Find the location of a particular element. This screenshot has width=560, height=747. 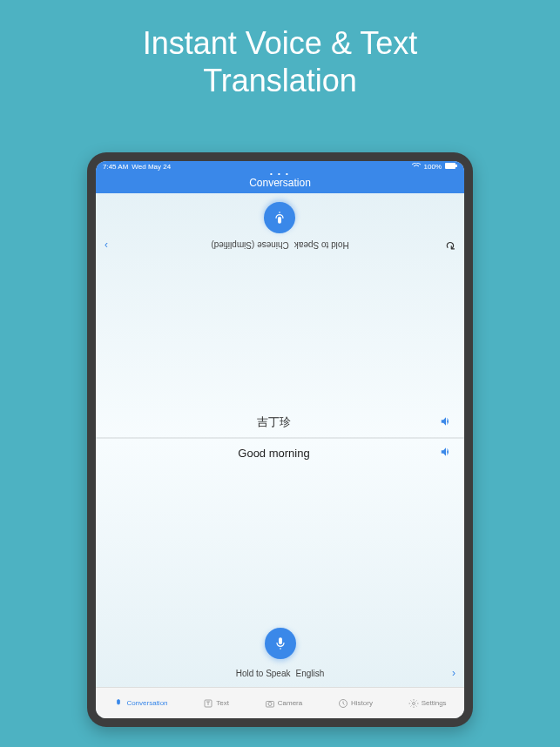

tab-camera: Camera is located at coordinates (284, 703).